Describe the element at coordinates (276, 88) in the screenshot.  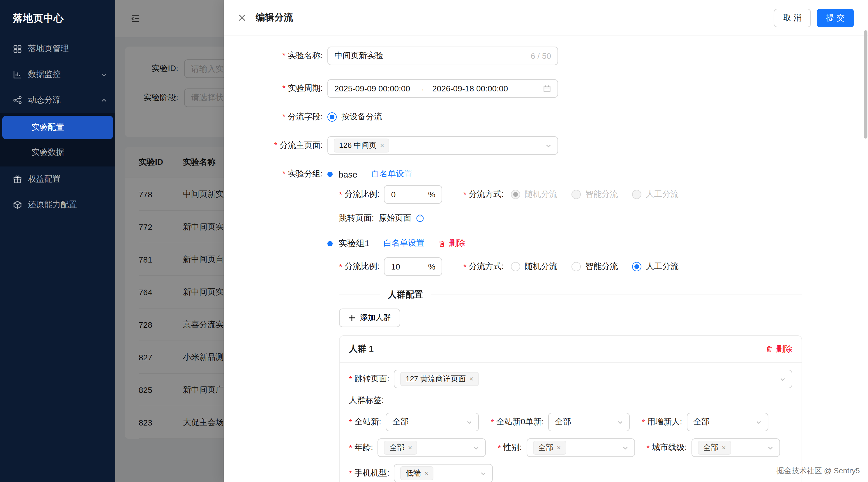
I see `experiment-period-label: *实验周期:` at that location.